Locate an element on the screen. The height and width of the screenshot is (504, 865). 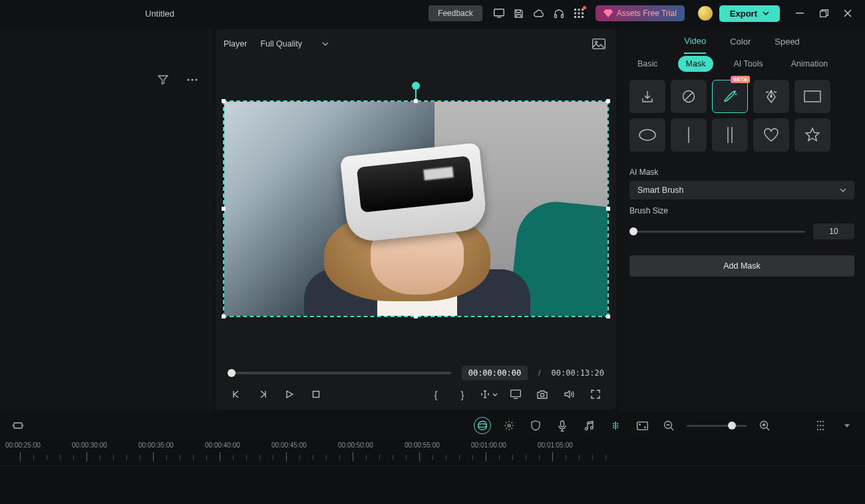
mask-heart-icon is located at coordinates (771, 135).